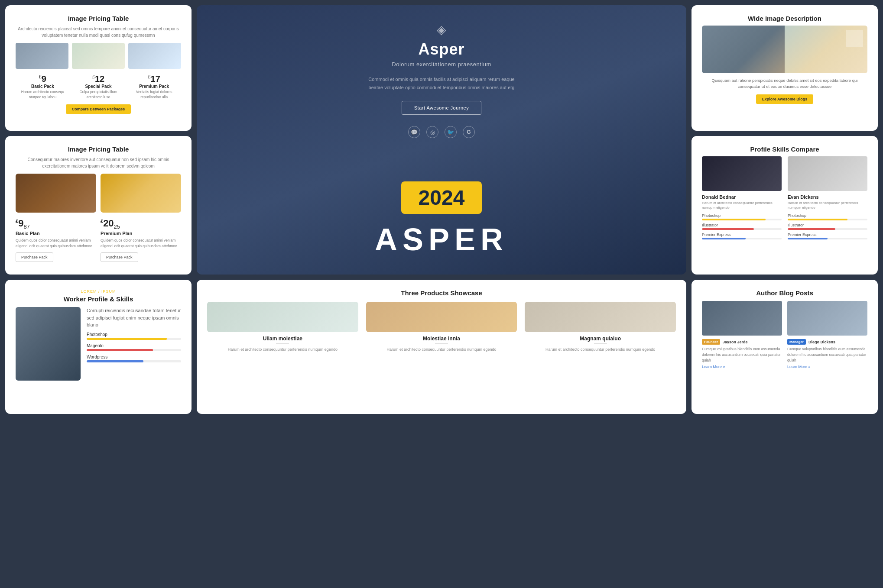  What do you see at coordinates (98, 240) in the screenshot?
I see `pricing-plans: £987 Basic Plan Quidem quos dolor conseq…` at bounding box center [98, 240].